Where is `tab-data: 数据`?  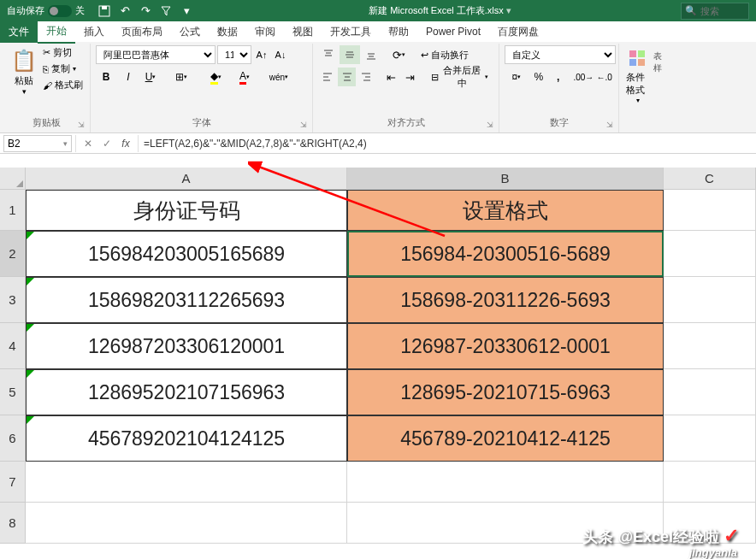
tab-data: 数据 is located at coordinates (227, 32).